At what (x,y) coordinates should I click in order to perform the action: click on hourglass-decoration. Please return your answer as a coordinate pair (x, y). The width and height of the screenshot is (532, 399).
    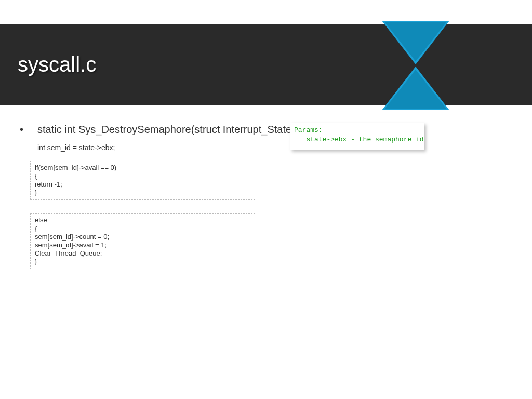
    Looking at the image, I should click on (416, 65).